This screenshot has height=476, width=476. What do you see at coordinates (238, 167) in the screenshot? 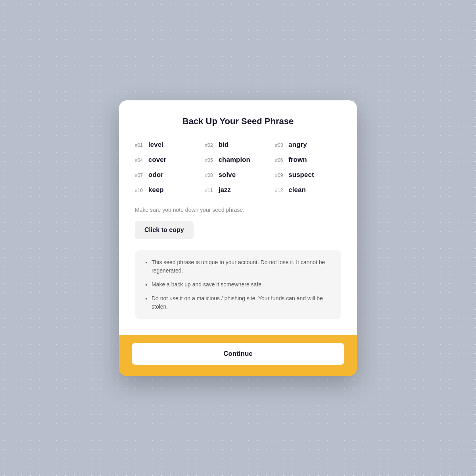
I see `seed-grid: #01level#02bid#03angry#04cover#05champio…` at bounding box center [238, 167].